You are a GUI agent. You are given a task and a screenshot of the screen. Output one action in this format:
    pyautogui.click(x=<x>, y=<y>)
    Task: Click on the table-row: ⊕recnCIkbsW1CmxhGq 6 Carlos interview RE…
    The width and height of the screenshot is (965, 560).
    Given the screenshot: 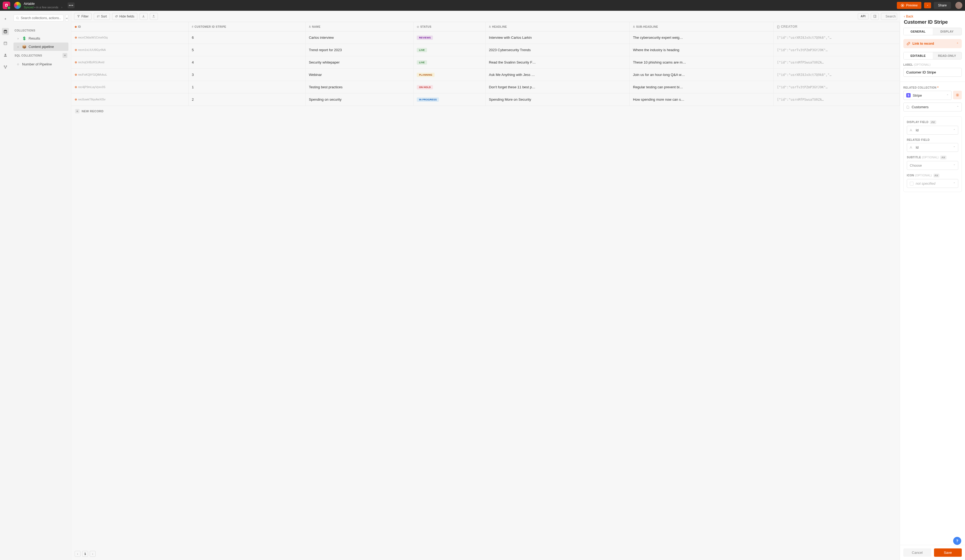 What is the action you would take?
    pyautogui.click(x=486, y=38)
    